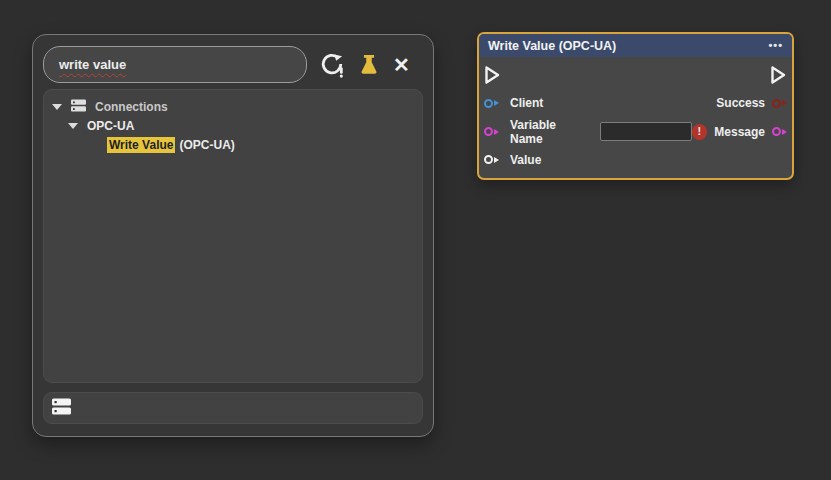  Describe the element at coordinates (776, 46) in the screenshot. I see `node-menu-ellipsis-icon: •••` at that location.